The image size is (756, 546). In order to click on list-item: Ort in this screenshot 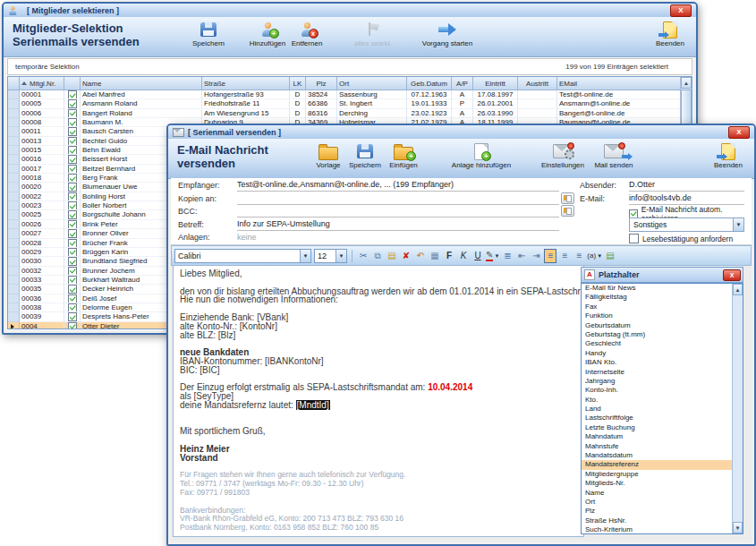, I will do `click(657, 502)`.